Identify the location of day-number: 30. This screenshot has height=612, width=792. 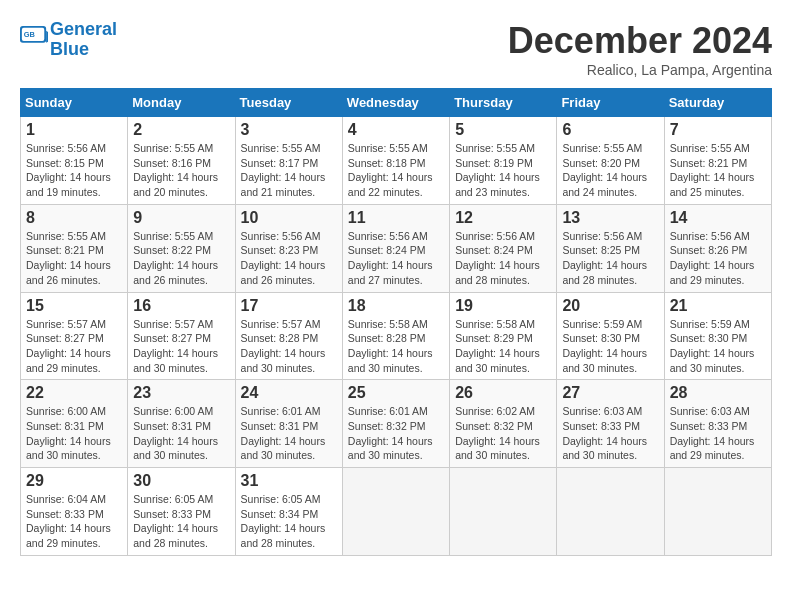
(181, 481).